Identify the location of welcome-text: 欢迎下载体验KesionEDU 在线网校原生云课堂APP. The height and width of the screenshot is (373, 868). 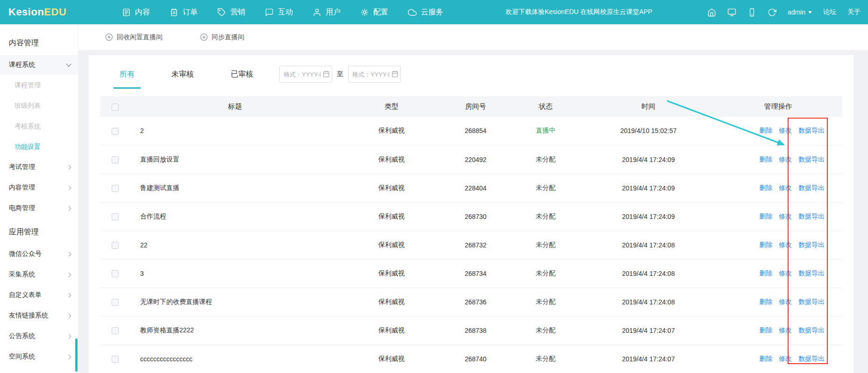
(579, 12).